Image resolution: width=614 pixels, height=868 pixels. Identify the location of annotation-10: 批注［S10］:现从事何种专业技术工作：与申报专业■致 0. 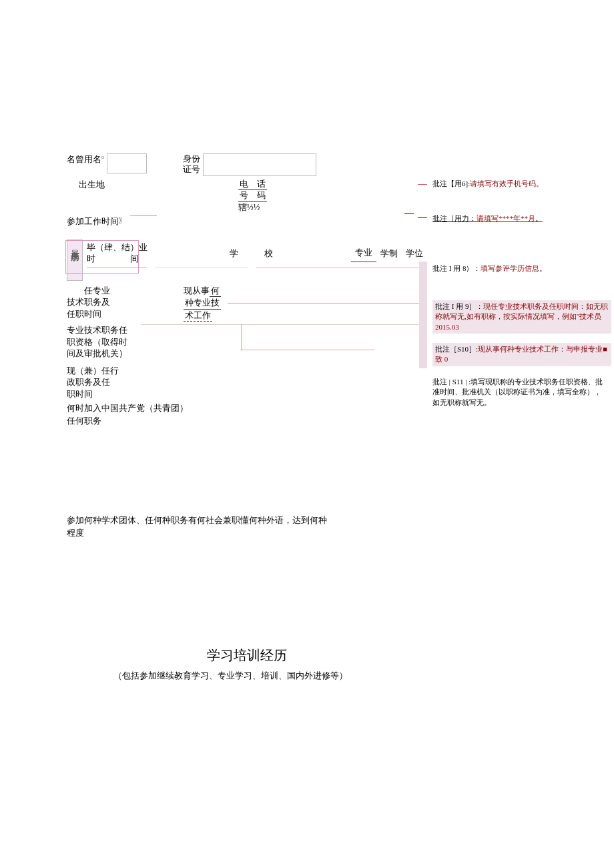
(522, 355).